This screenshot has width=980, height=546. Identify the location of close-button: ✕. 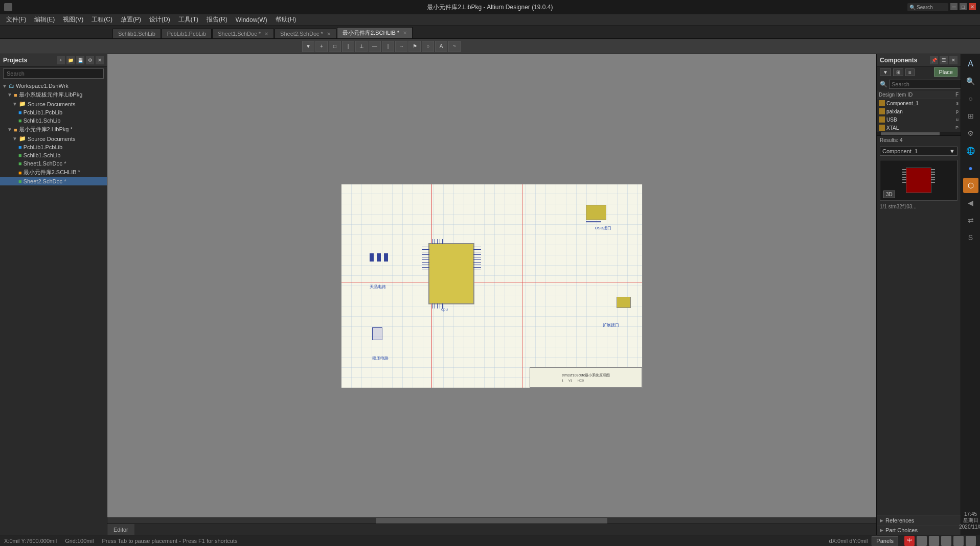
(972, 7).